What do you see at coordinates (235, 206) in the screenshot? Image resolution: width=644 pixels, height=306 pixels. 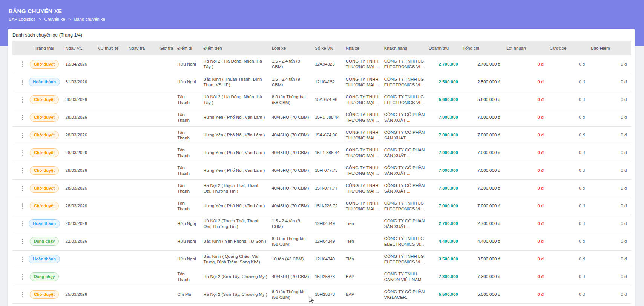 I see `cell-route: Hưng Yên ( Phố Nối, Văn Lâm )` at bounding box center [235, 206].